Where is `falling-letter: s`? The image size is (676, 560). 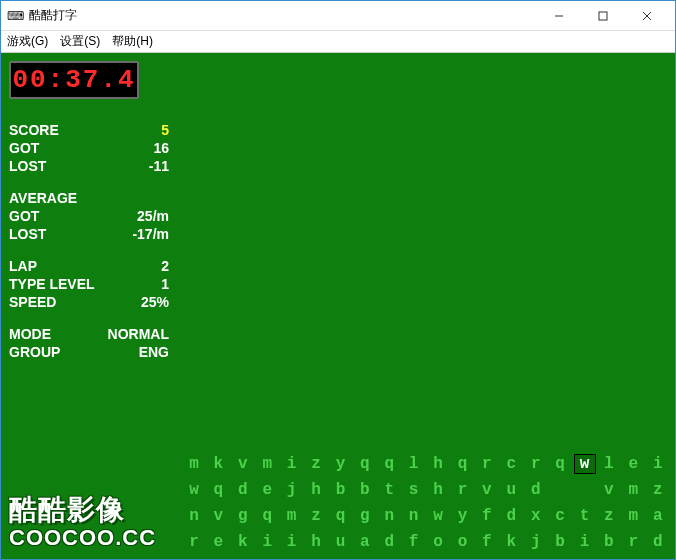 falling-letter: s is located at coordinates (414, 490).